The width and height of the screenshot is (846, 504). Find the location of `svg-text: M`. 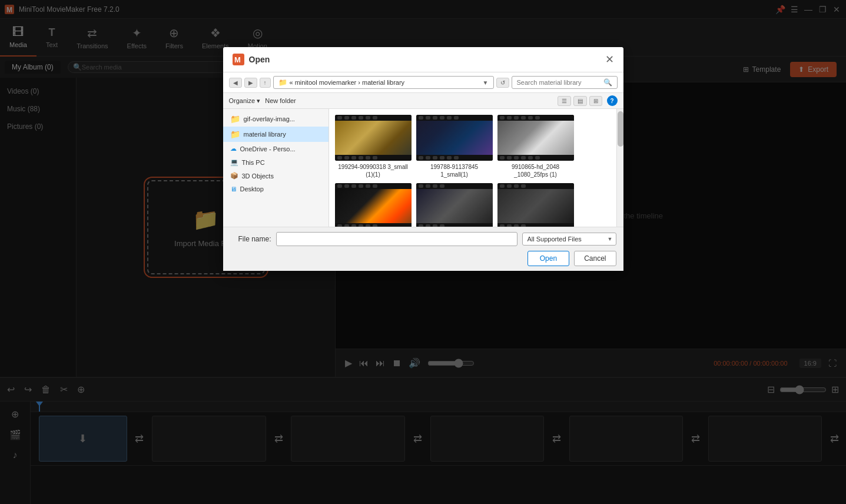

svg-text: M is located at coordinates (238, 60).